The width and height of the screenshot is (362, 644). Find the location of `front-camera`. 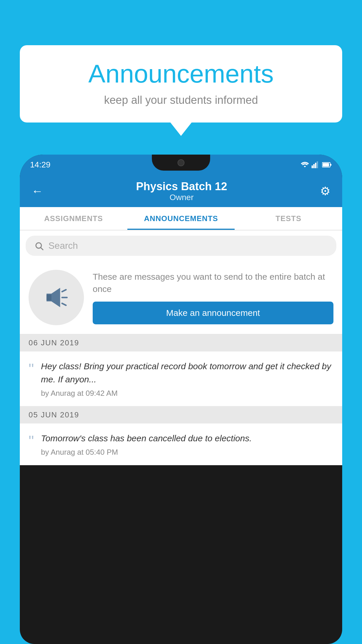

front-camera is located at coordinates (181, 163).